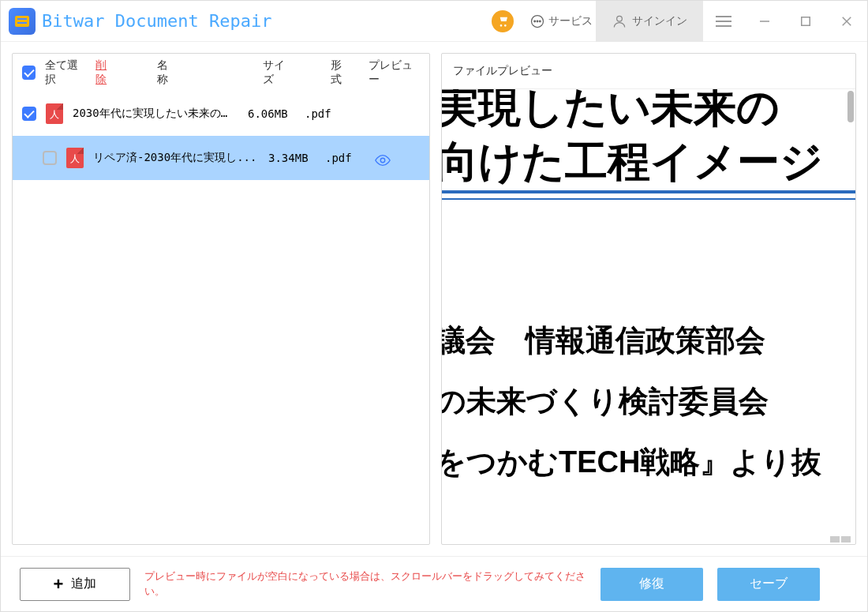 This screenshot has width=868, height=612. Describe the element at coordinates (649, 111) in the screenshot. I see `doc-heading-1: 実現したい未来の` at that location.